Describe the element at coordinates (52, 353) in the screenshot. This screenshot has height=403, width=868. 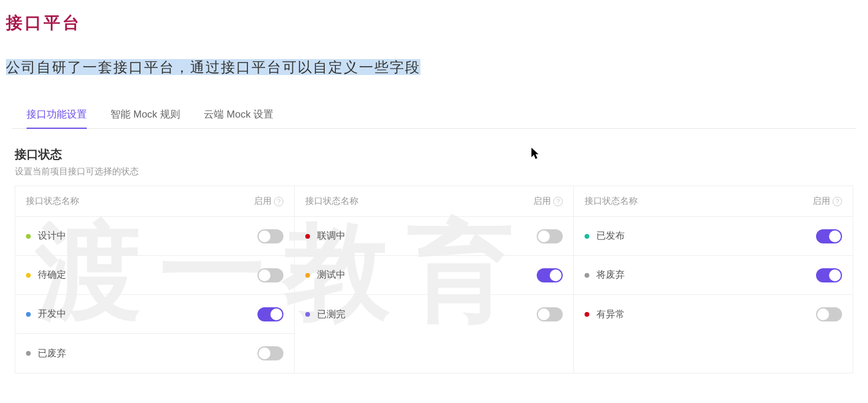
I see `status-label: 已废弃` at that location.